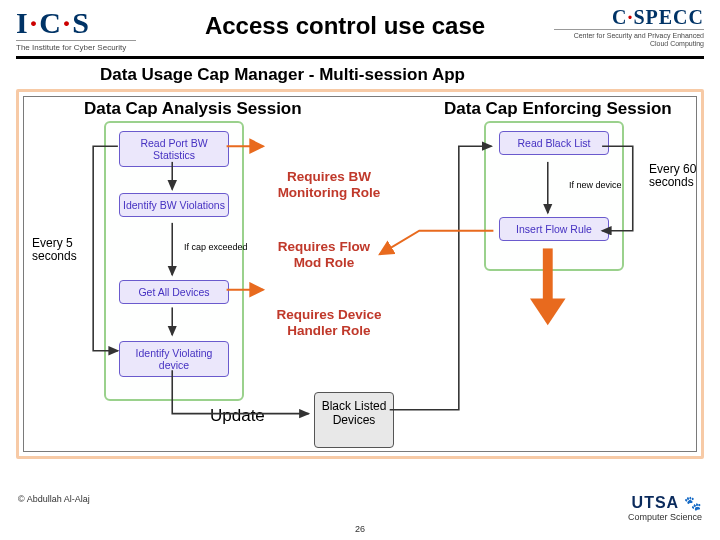 The image size is (720, 540). Describe the element at coordinates (174, 292) in the screenshot. I see `step-get-all-devices: Get All Devices` at that location.